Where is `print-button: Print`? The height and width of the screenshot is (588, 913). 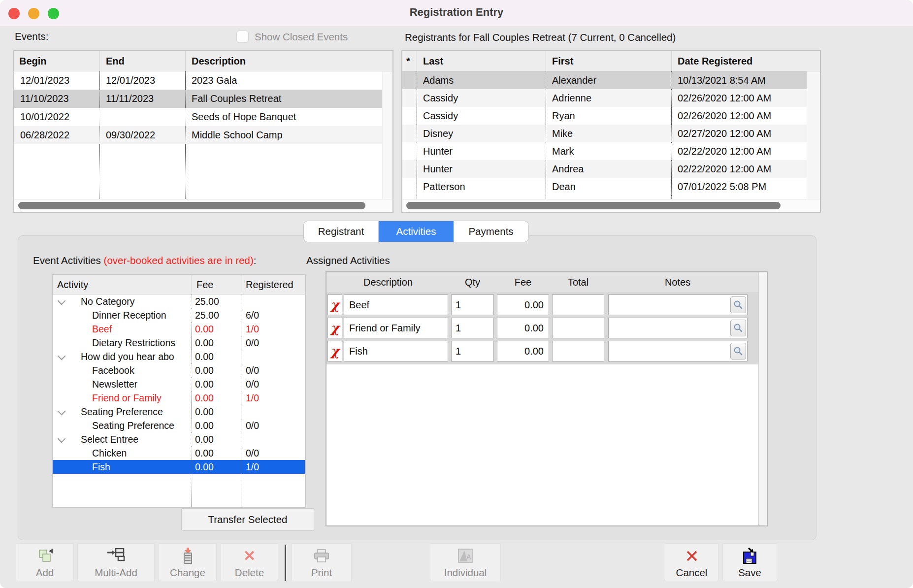 print-button: Print is located at coordinates (322, 562).